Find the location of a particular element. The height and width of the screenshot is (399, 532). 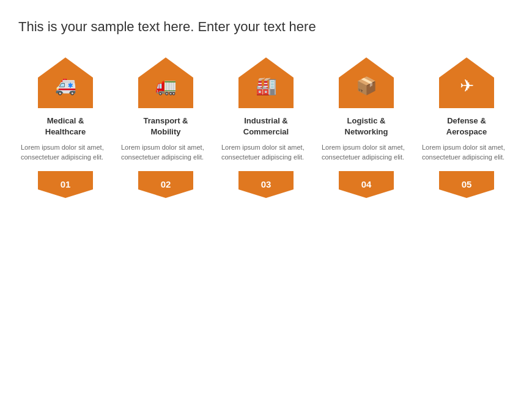

icon-house: 🚑 is located at coordinates (65, 82).